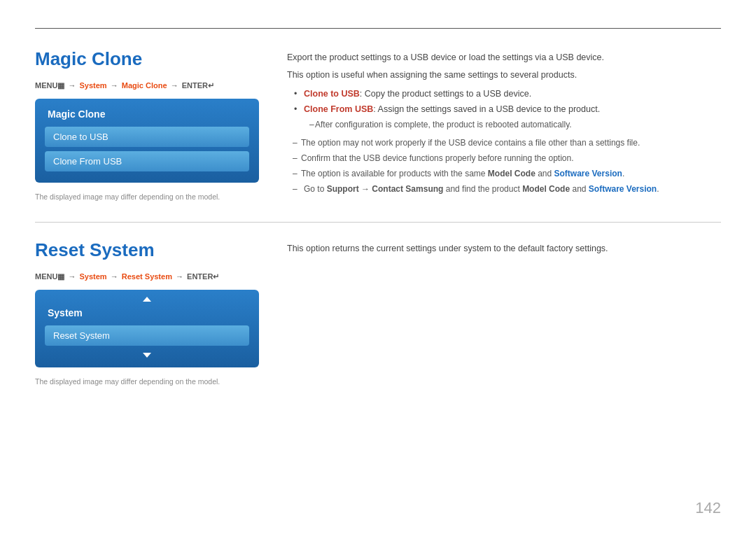 The image size is (756, 534). Describe the element at coordinates (378, 28) in the screenshot. I see `top-rule` at that location.